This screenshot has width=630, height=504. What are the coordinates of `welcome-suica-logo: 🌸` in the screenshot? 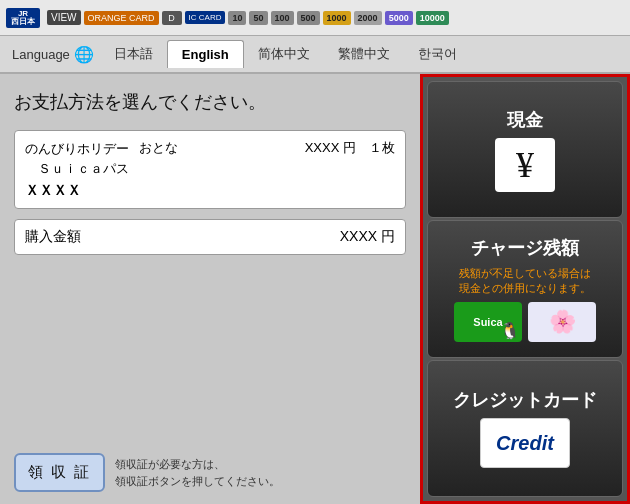 It's located at (562, 322).